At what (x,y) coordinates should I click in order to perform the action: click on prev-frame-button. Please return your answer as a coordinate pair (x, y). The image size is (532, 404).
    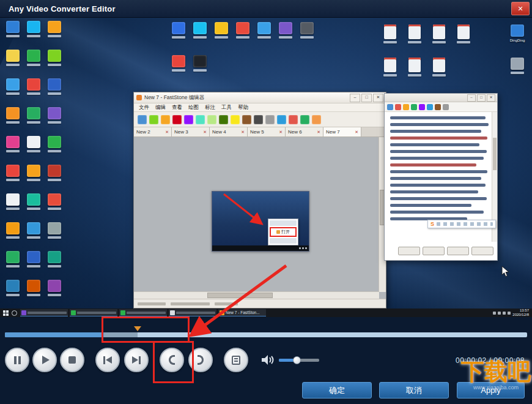
    Looking at the image, I should click on (108, 360).